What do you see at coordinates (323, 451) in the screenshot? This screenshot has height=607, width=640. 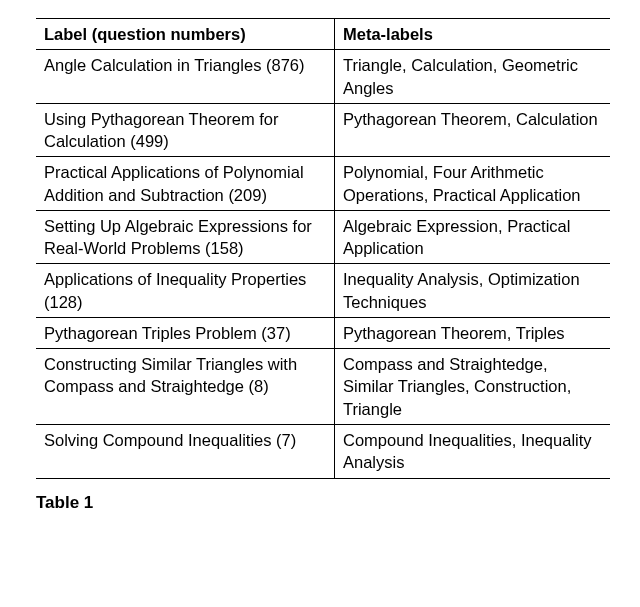 I see `table-row: Solving Compound Inequalities (7)Compoun…` at bounding box center [323, 451].